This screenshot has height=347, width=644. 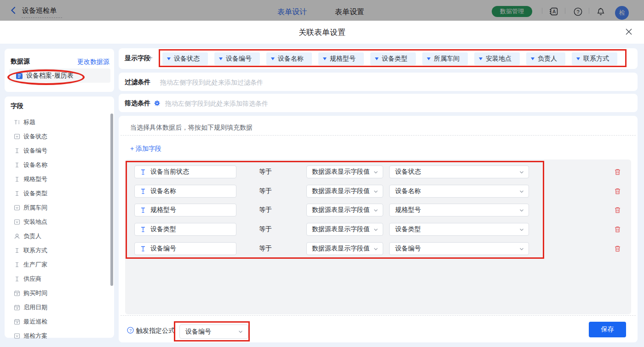 What do you see at coordinates (35, 307) in the screenshot?
I see `field-label: 启用日期` at bounding box center [35, 307].